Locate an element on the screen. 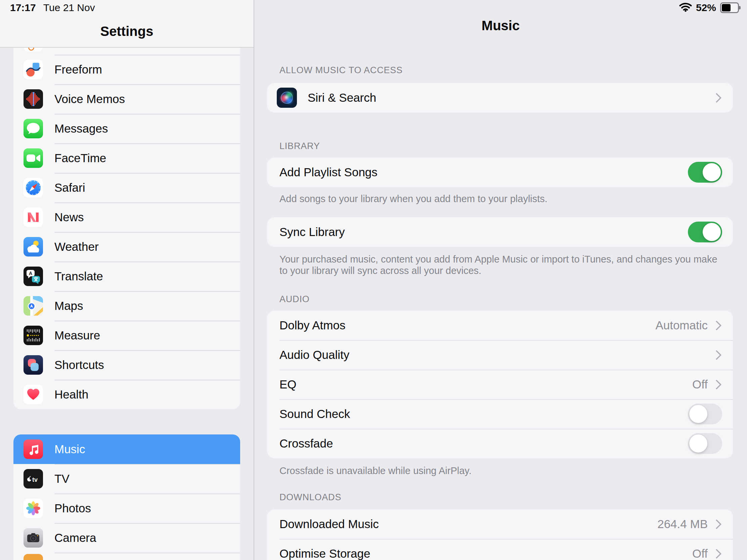  sidebar-item-news: News is located at coordinates (127, 217).